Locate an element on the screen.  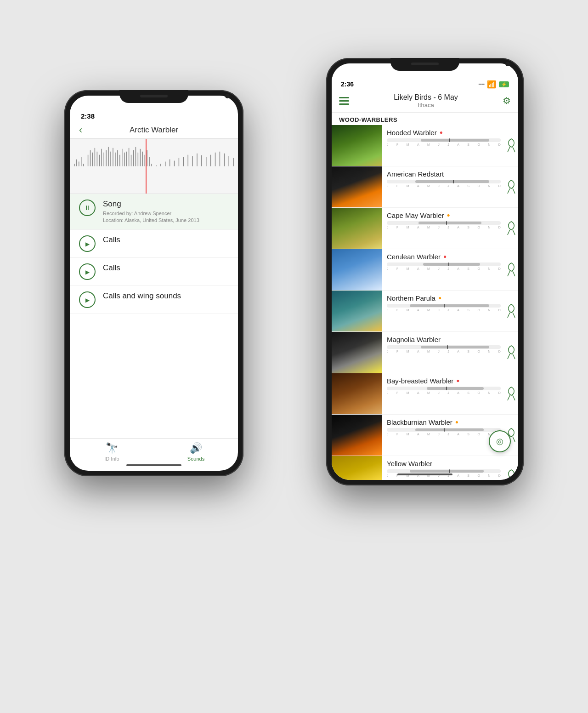
left-phone-speaker is located at coordinates (154, 96).